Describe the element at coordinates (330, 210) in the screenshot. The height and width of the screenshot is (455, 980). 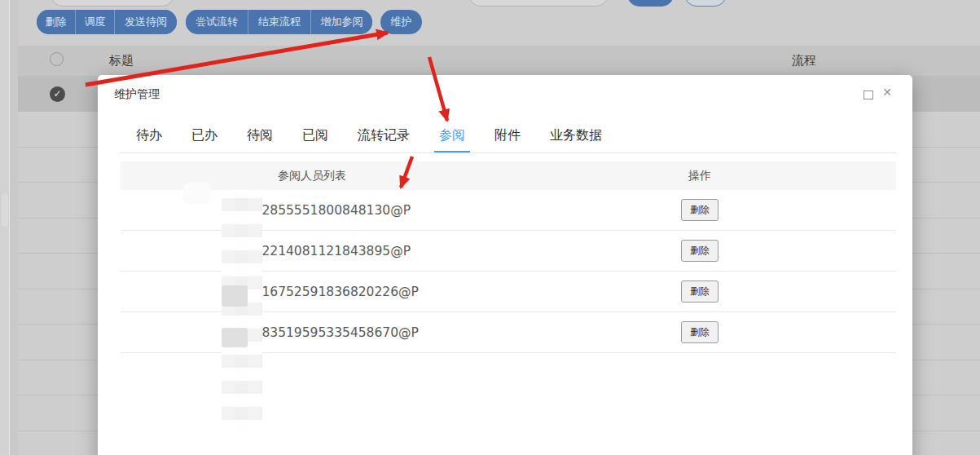
I see `person-id: @2855551800848130@P` at that location.